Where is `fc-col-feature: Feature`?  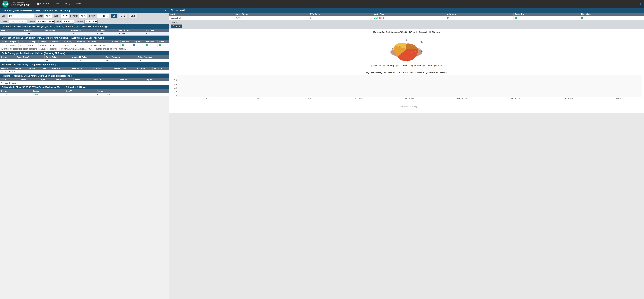 fc-col-feature: Feature is located at coordinates (7, 68).